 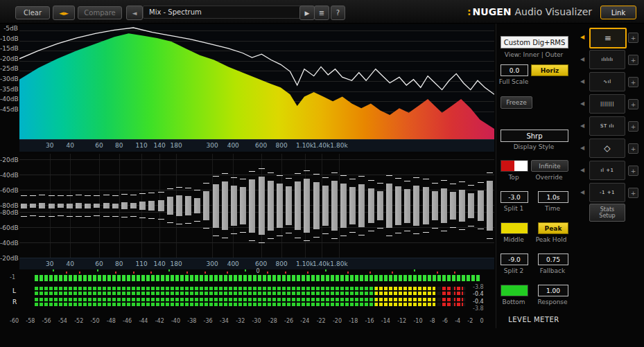 I want to click on preset-list-button: ≣, so click(x=322, y=12).